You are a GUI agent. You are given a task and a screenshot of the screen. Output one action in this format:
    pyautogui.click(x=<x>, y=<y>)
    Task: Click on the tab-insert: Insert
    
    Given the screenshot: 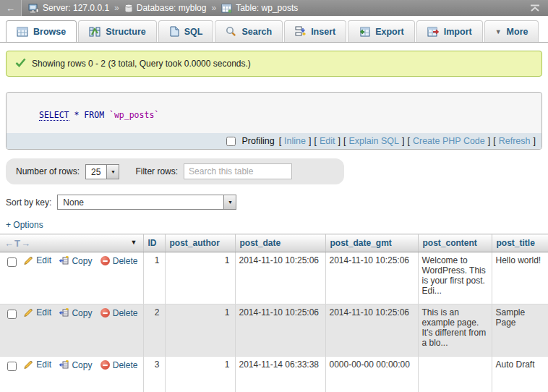 What is the action you would take?
    pyautogui.click(x=315, y=31)
    